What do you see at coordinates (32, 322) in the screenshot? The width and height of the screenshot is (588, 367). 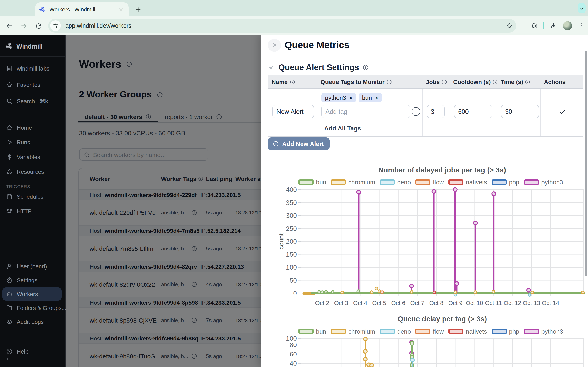 I see `sidebar-item-audit: Audit Logs` at bounding box center [32, 322].